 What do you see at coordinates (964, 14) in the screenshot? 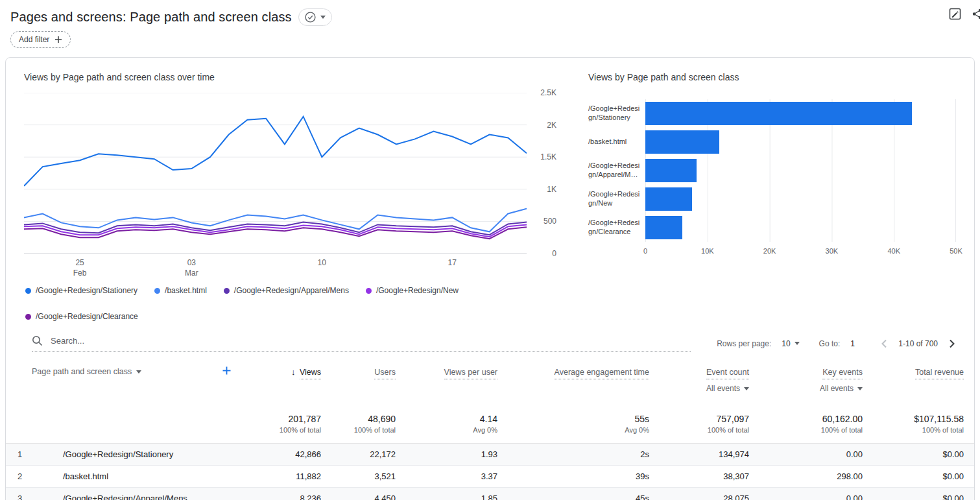
I see `topbar-actions` at bounding box center [964, 14].